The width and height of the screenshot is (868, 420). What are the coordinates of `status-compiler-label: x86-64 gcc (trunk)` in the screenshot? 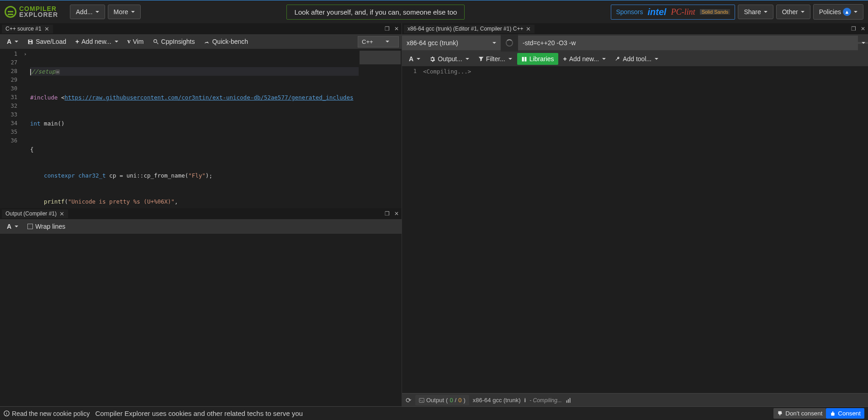 It's located at (497, 400).